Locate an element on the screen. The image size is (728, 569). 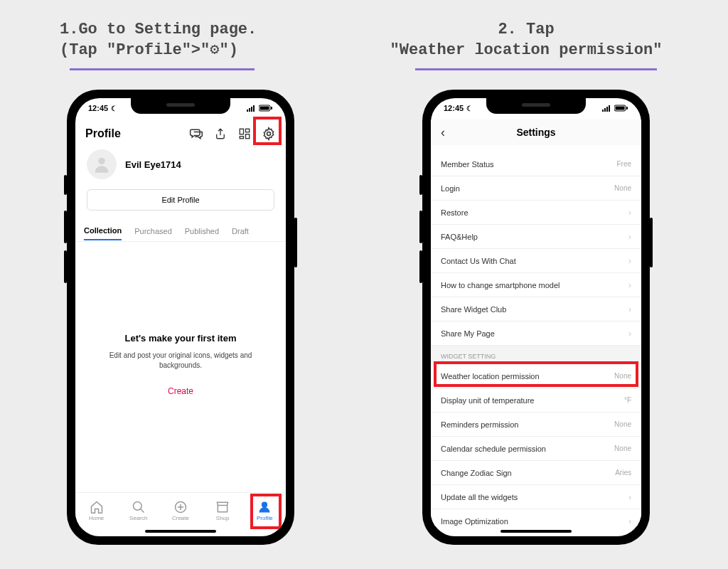
row-label: Member Status is located at coordinates (468, 164).